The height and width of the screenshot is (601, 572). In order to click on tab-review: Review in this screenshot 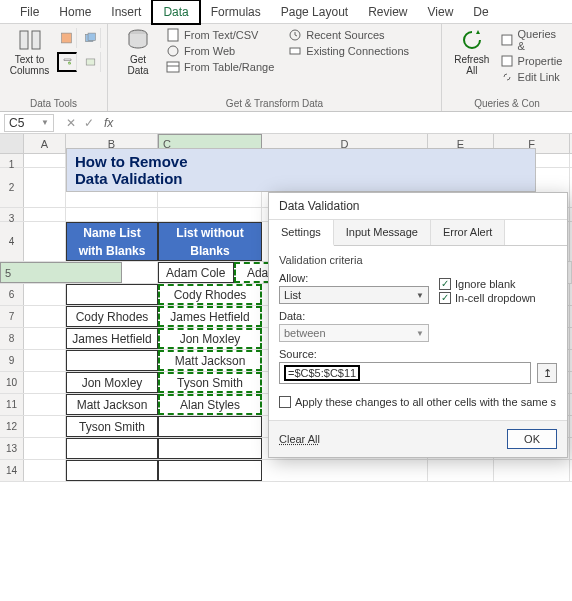, I will do `click(388, 12)`.